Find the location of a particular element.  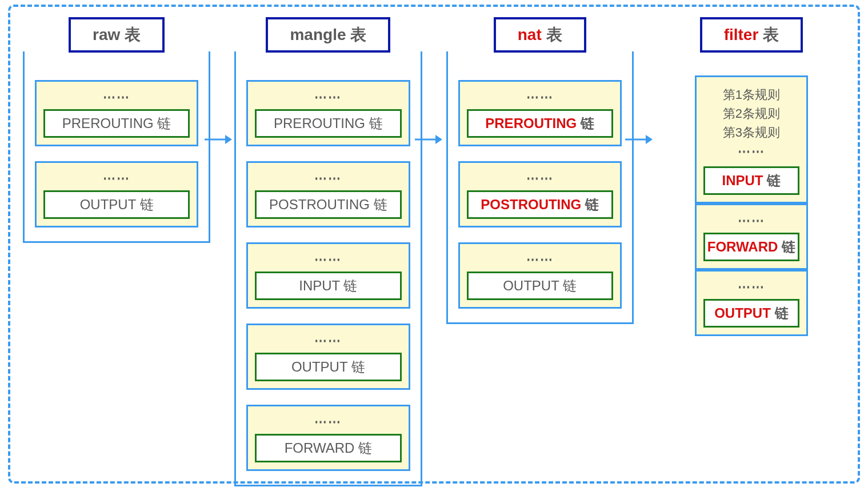

mangle-chain-input: ⋯⋯ INPUT 链 is located at coordinates (328, 276).